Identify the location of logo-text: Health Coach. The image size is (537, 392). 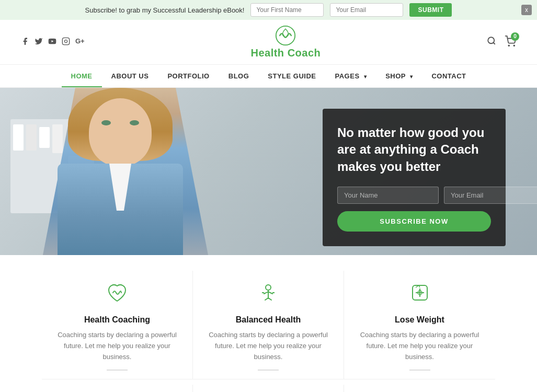
(285, 53).